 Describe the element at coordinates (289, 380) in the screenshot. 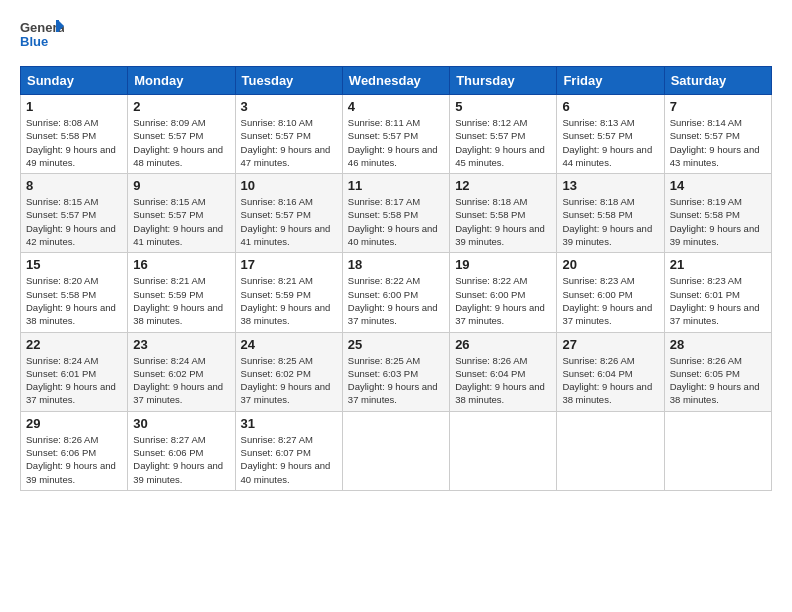

I see `day-info: Sunrise: 8:25 AM Sunset: 6:02 PM Dayligh…` at that location.